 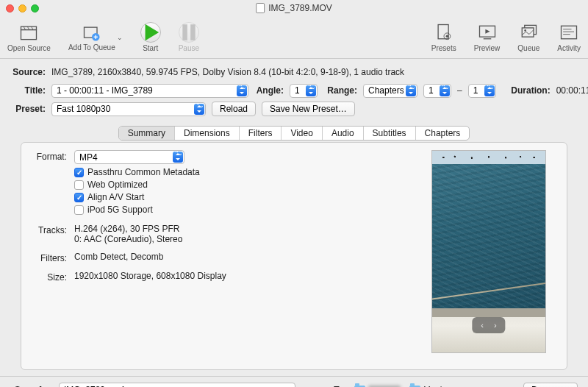 I want to click on tab-subtitles: Subtitles, so click(x=390, y=133).